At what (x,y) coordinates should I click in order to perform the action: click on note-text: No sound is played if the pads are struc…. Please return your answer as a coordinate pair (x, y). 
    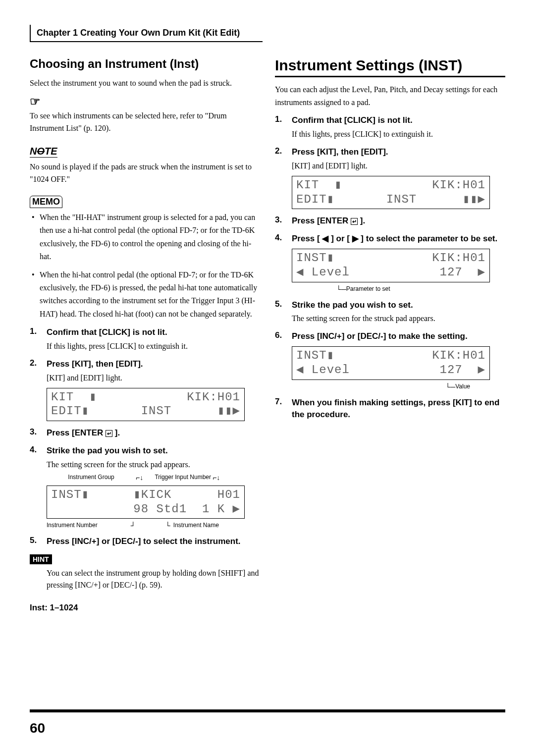
    Looking at the image, I should click on (145, 173).